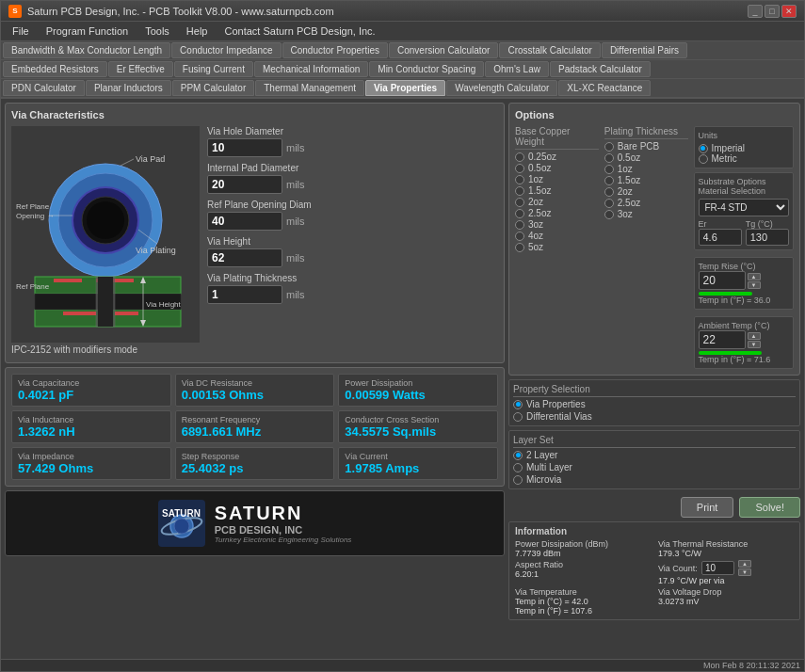  What do you see at coordinates (754, 285) in the screenshot?
I see `temp-rise-down: ▼` at bounding box center [754, 285].